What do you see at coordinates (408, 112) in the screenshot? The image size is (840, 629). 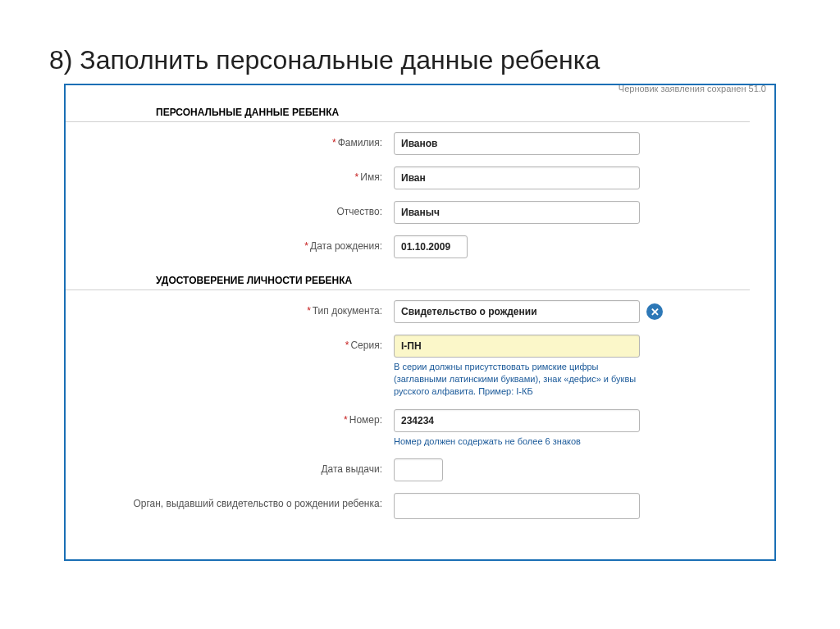 I see `section-personal-title: ПЕРСОНАЛЬНЫЕ ДАННЫЕ РЕБЕНКА` at bounding box center [408, 112].